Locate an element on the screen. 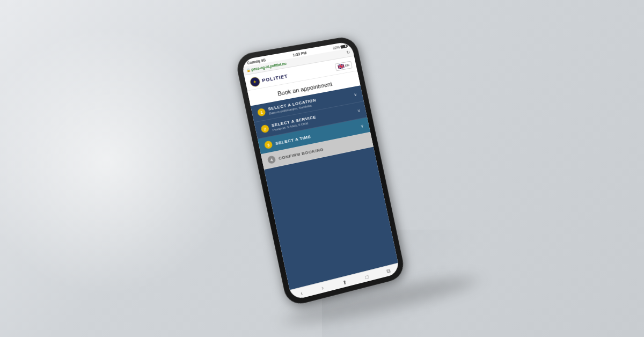 This screenshot has height=337, width=644. language-label: EN is located at coordinates (347, 65).